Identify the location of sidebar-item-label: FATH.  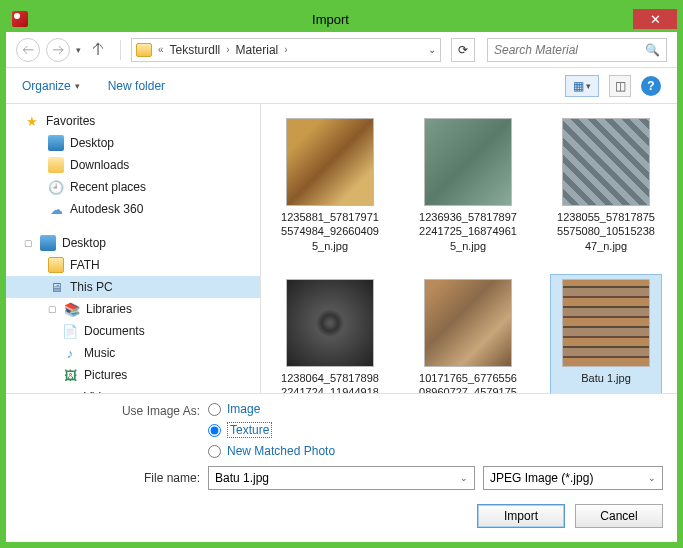
(85, 265).